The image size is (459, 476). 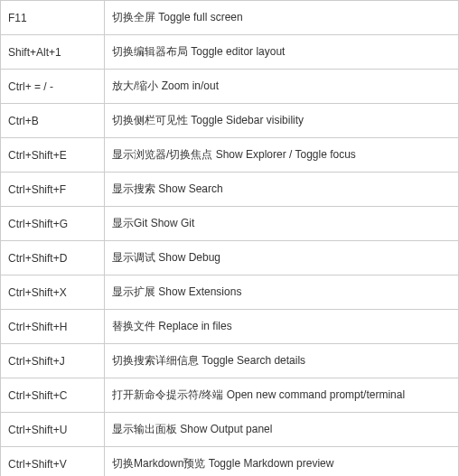 I want to click on shortcut-cell: Ctrl+Shift+J, so click(x=52, y=361).